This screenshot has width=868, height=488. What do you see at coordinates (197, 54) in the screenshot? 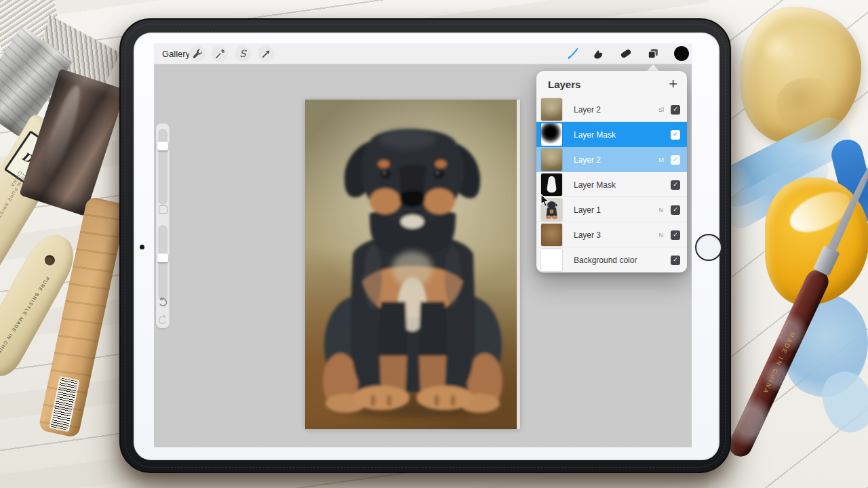
I see `actions-button` at bounding box center [197, 54].